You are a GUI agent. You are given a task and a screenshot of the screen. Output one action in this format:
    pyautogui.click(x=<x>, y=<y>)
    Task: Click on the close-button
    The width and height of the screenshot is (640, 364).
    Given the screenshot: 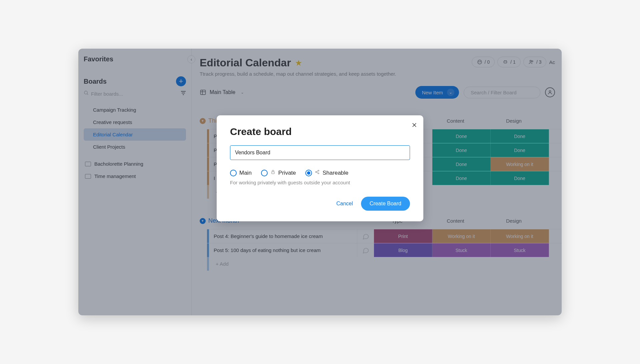 What is the action you would take?
    pyautogui.click(x=414, y=126)
    